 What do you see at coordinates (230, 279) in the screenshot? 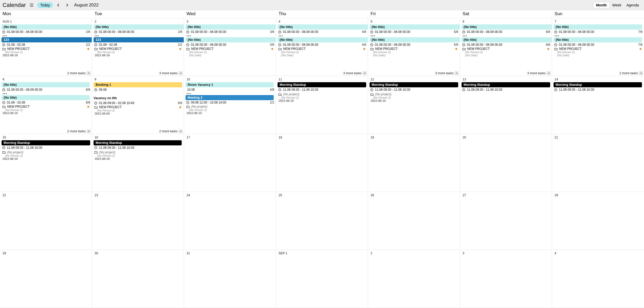
I see `day-cell: 31` at bounding box center [230, 279].